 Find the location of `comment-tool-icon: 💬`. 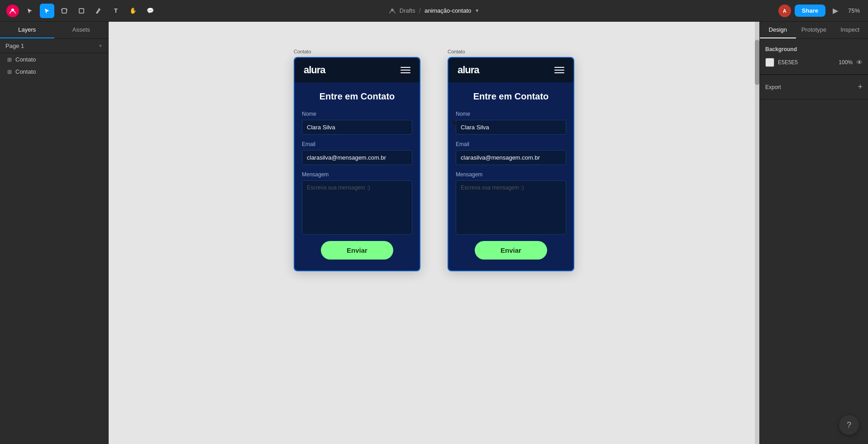

comment-tool-icon: 💬 is located at coordinates (150, 11).